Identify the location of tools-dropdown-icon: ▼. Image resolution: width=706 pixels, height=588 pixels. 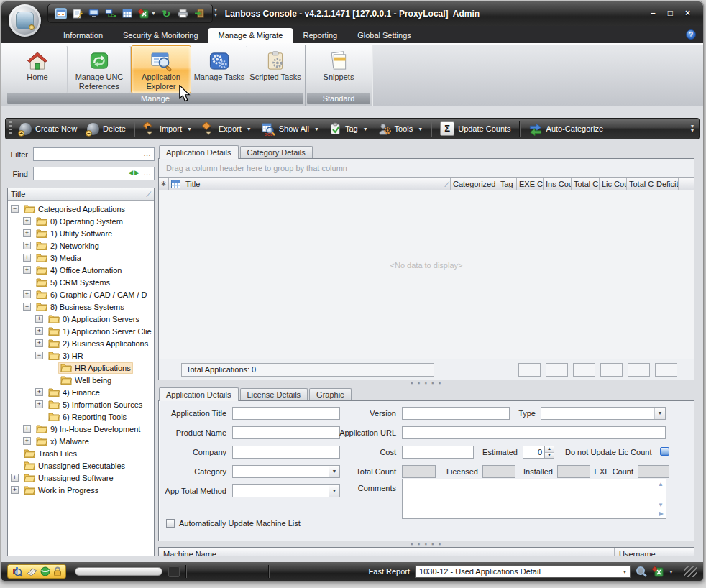
(420, 129).